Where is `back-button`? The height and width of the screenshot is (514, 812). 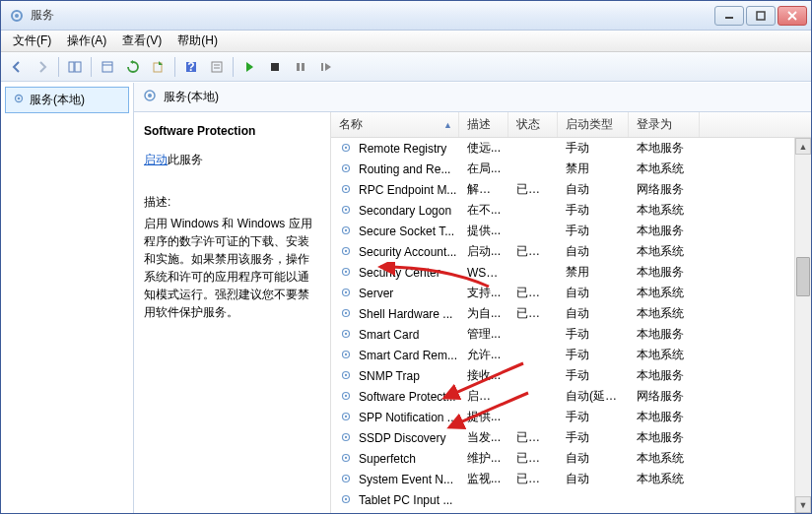
back-button is located at coordinates (17, 67).